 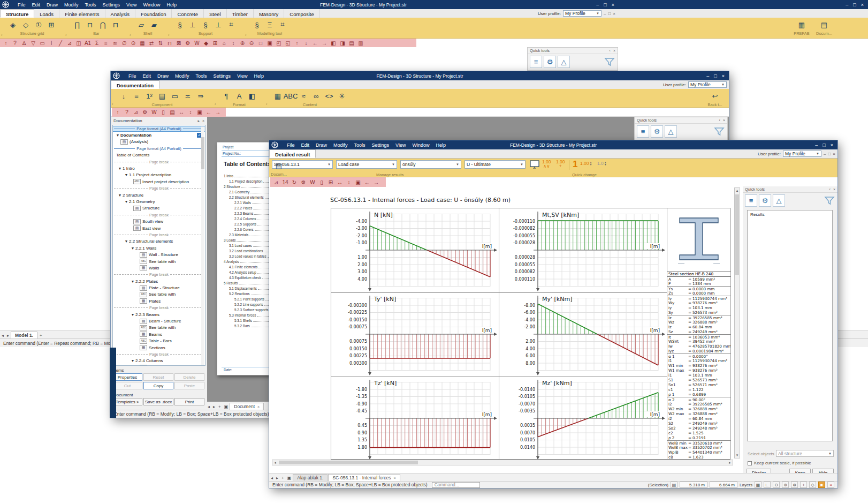 I want to click on tab-concrete: Concrete, so click(x=188, y=13).